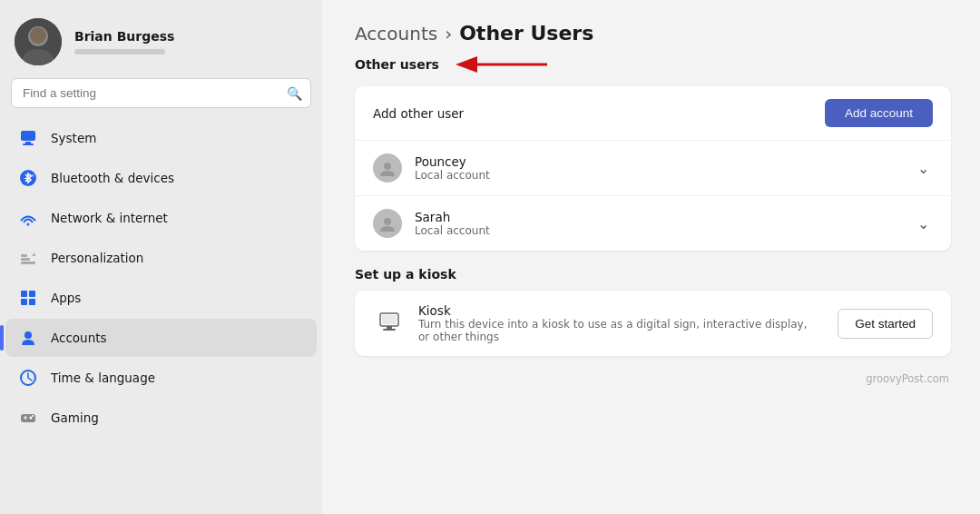  Describe the element at coordinates (658, 231) in the screenshot. I see `user-sub-sarah: Local account` at that location.